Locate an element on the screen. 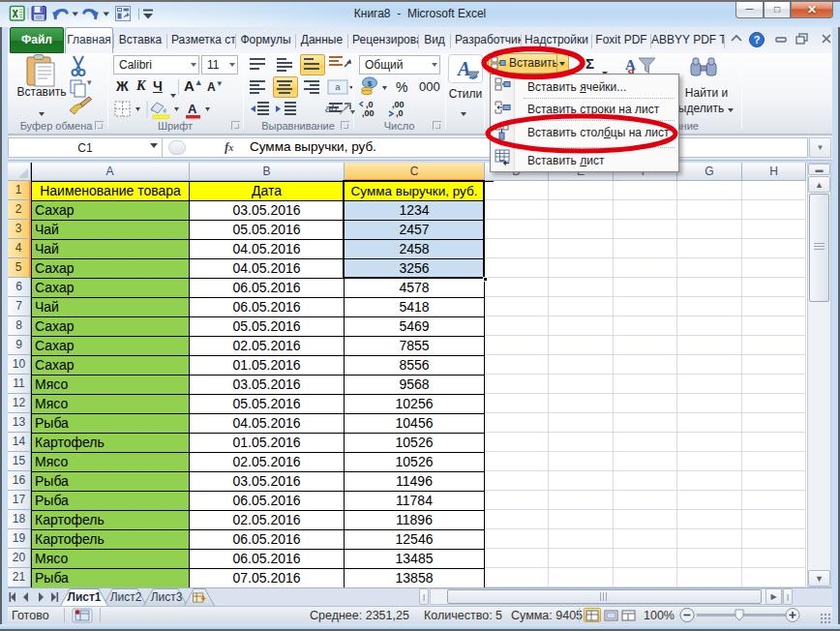 The height and width of the screenshot is (631, 840). svg-text: ,00 is located at coordinates (368, 113).